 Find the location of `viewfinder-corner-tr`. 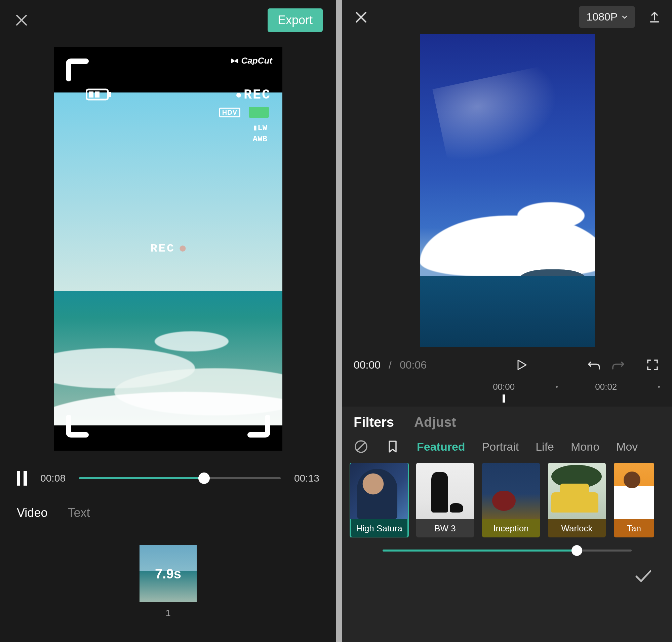

viewfinder-corner-tr is located at coordinates (257, 73).